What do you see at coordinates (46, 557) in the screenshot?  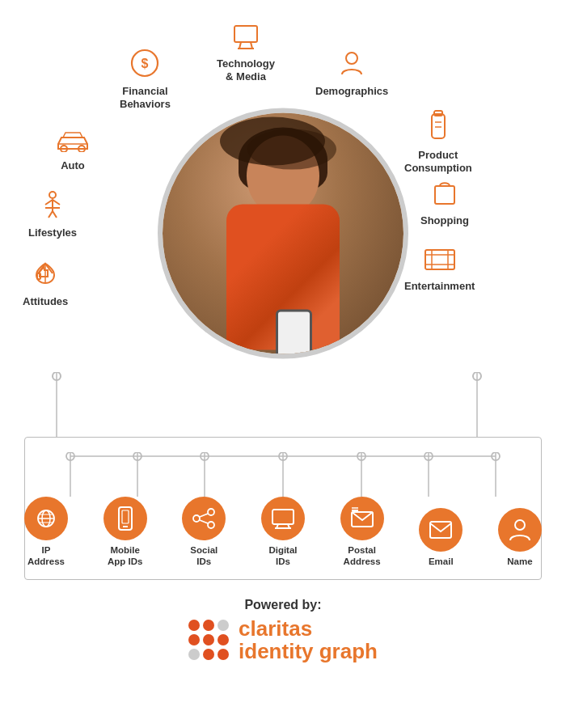 I see `ip-label: IPAddress` at bounding box center [46, 557].